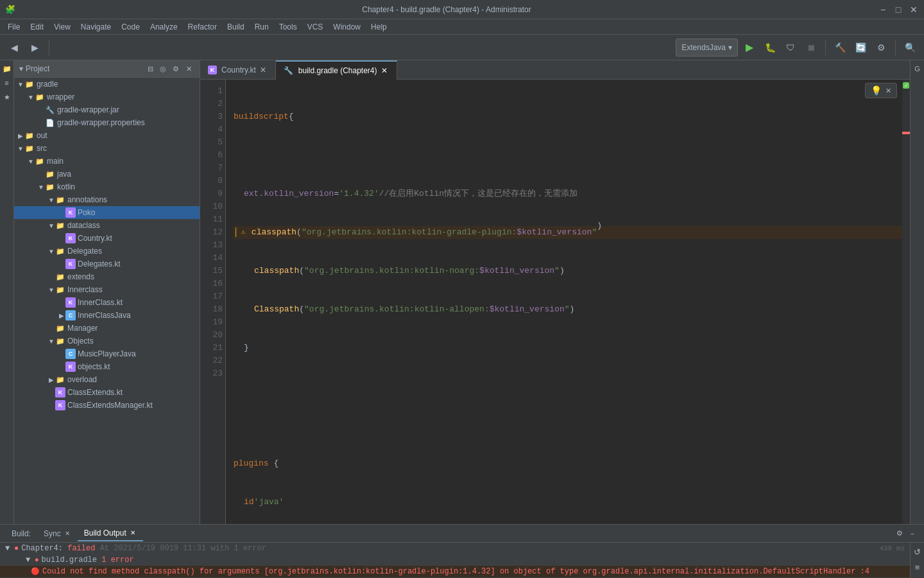 This screenshot has width=924, height=578. Describe the element at coordinates (203, 27) in the screenshot. I see `menu-refactor: Refactor` at that location.